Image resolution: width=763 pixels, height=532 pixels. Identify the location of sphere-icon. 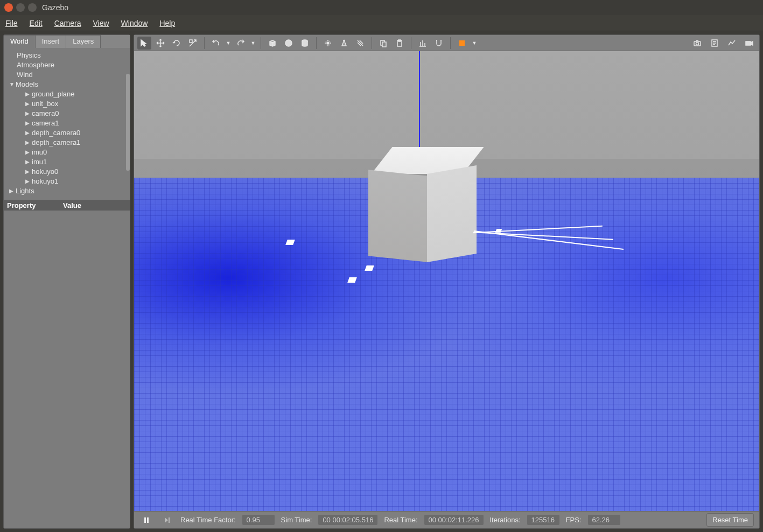
(289, 43).